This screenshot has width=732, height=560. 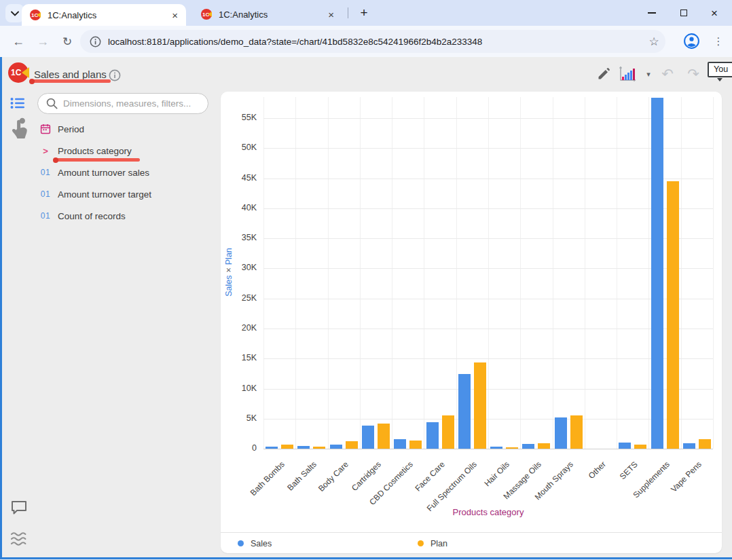 I want to click on url-text: localhost:8181/applications/demo_data?st…, so click(x=295, y=42).